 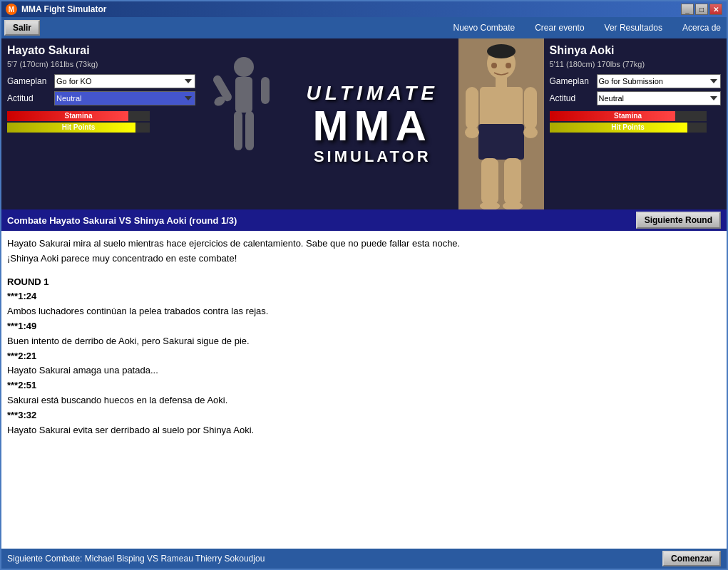 What do you see at coordinates (636, 122) in the screenshot?
I see `fighter-right-bars: Stamina Hit Points` at bounding box center [636, 122].